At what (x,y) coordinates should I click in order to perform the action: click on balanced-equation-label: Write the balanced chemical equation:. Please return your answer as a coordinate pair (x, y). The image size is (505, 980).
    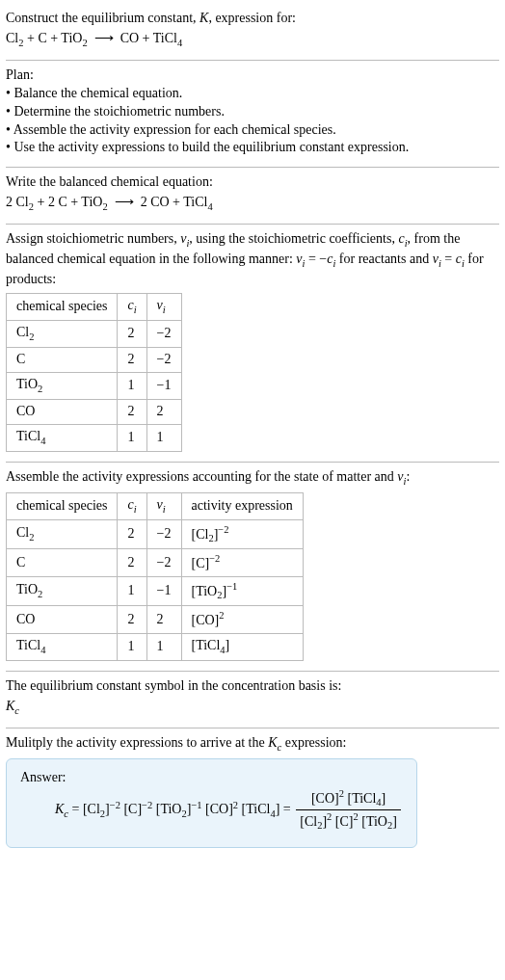
    Looking at the image, I should click on (252, 183).